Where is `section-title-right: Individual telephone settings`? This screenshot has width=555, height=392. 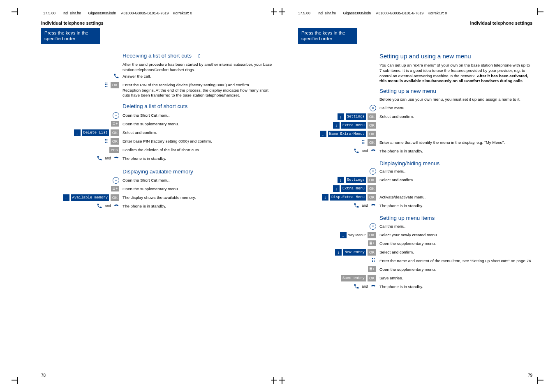
section-title-right: Individual telephone settings is located at coordinates (415, 23).